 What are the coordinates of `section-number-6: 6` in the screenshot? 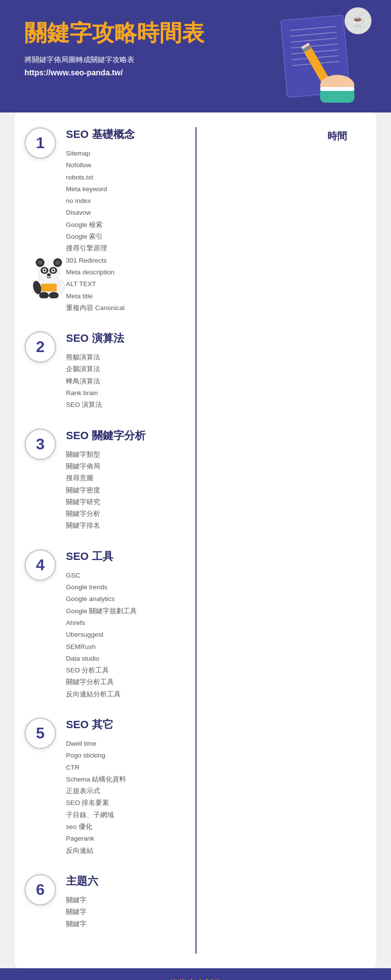 It's located at (40, 890).